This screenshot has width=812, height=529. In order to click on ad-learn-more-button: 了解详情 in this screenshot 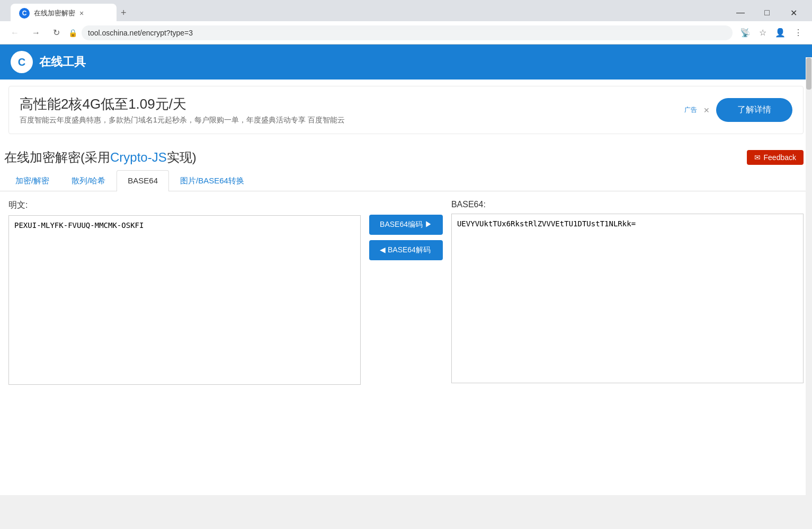, I will do `click(754, 110)`.